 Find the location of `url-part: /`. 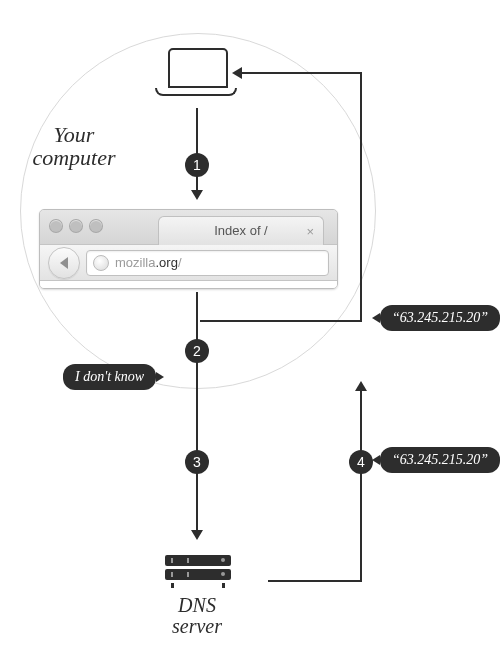

url-part: / is located at coordinates (180, 262).